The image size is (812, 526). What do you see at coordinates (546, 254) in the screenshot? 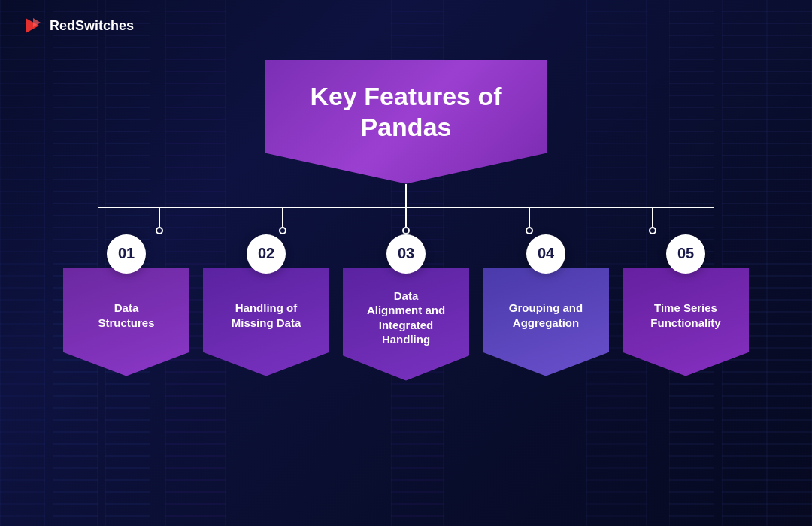
I see `feature-number-4: 04` at bounding box center [546, 254].